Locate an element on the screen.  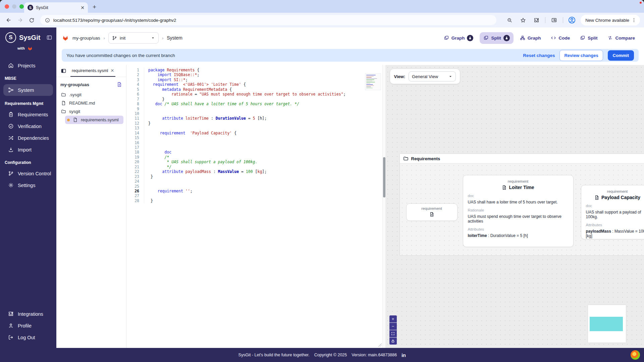
code-line-20: 20 * UAS shall support a payload of 100k… is located at coordinates (256, 162).